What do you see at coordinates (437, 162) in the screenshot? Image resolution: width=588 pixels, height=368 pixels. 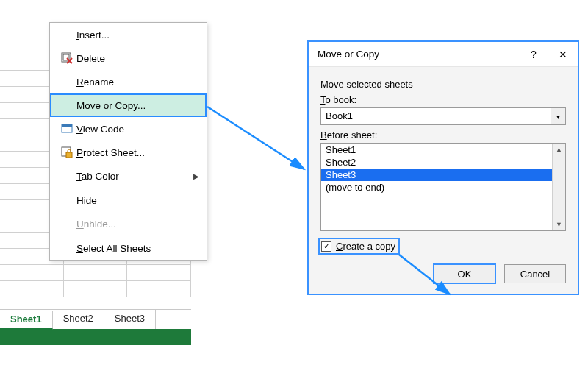 I see `list-item: Sheet2` at bounding box center [437, 162].